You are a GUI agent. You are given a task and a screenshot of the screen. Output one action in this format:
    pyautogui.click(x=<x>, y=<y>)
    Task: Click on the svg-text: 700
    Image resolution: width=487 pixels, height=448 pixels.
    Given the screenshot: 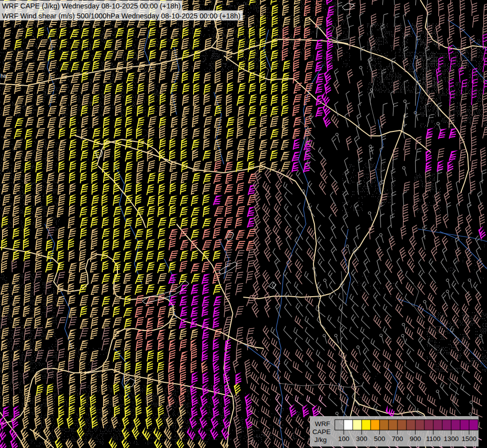 What is the action you would take?
    pyautogui.click(x=398, y=439)
    